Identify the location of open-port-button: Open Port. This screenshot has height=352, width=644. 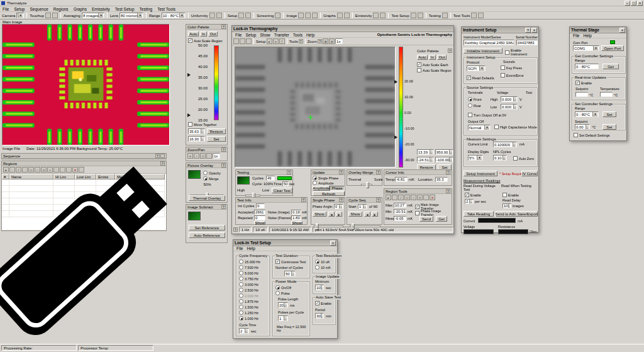
(613, 48).